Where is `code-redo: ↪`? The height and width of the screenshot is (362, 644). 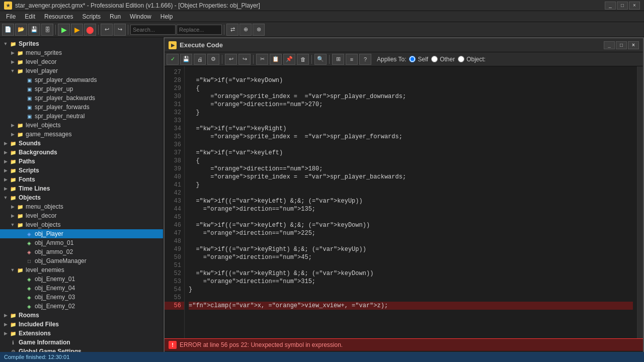
code-redo: ↪ is located at coordinates (245, 59).